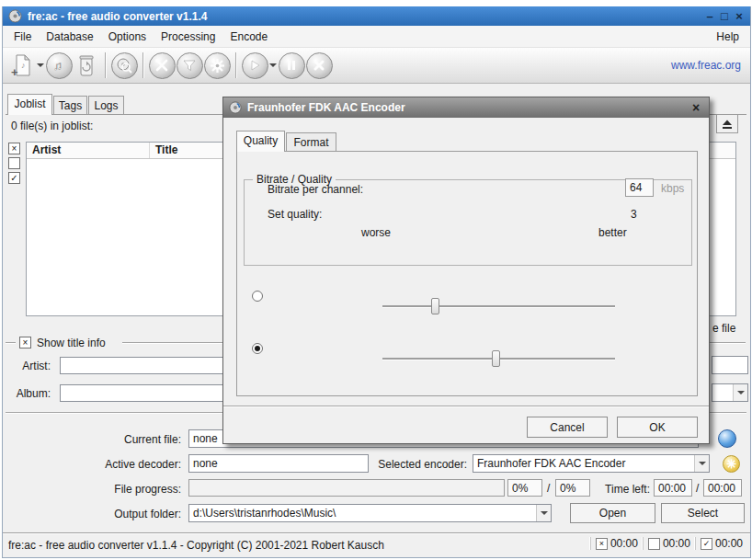  I want to click on truncated-label-e-file: e file, so click(724, 328).